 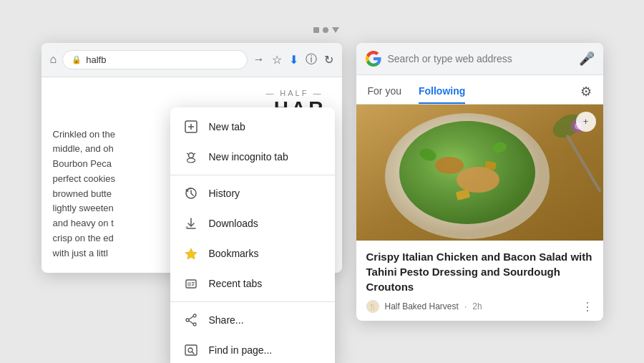 I want to click on menu-item-new-tab: New tab, so click(x=253, y=127).